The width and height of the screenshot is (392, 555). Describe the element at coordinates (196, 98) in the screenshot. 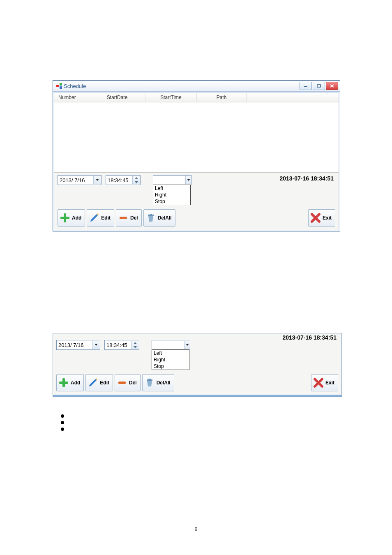

I see `column-headers: Number StartDate StartTime Path` at that location.